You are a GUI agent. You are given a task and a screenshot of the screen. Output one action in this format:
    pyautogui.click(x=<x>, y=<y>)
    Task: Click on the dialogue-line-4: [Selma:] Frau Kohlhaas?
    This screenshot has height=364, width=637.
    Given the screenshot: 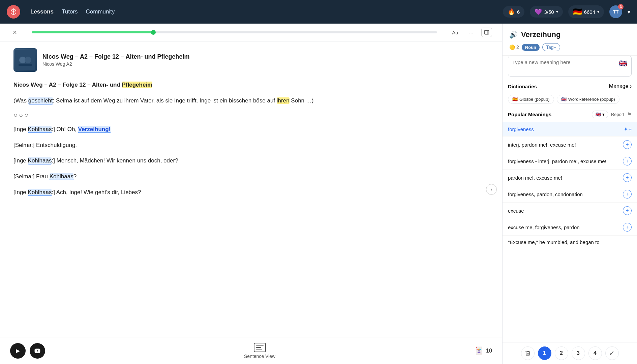 What is the action you would take?
    pyautogui.click(x=251, y=177)
    